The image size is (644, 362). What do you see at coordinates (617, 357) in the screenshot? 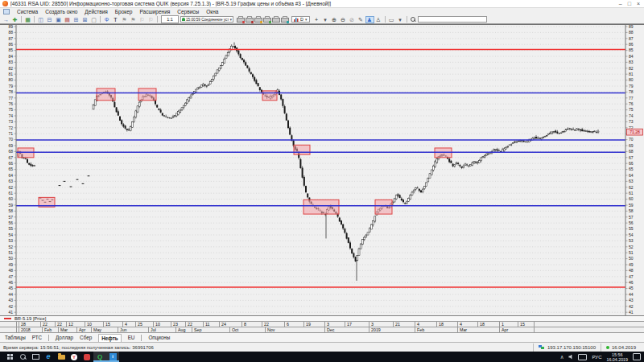
I see `clock: 15:5616.04.2019` at bounding box center [617, 357].